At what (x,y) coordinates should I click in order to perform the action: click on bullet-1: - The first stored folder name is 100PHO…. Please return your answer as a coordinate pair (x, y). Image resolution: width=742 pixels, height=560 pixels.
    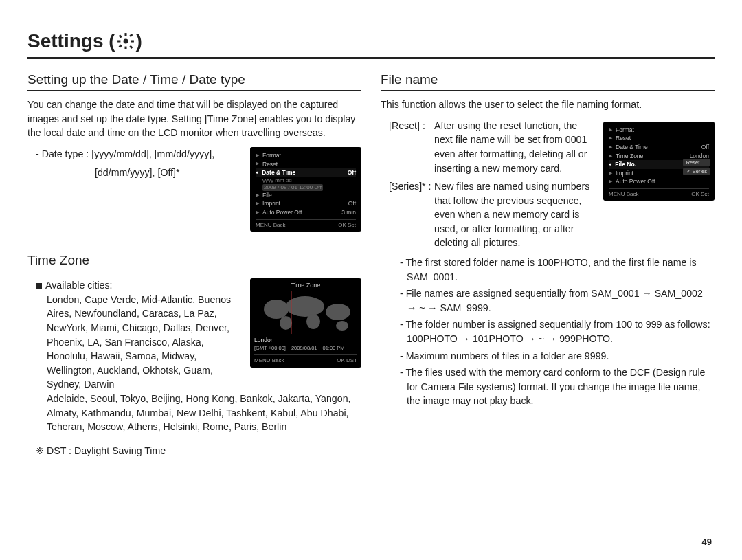
    Looking at the image, I should click on (557, 269).